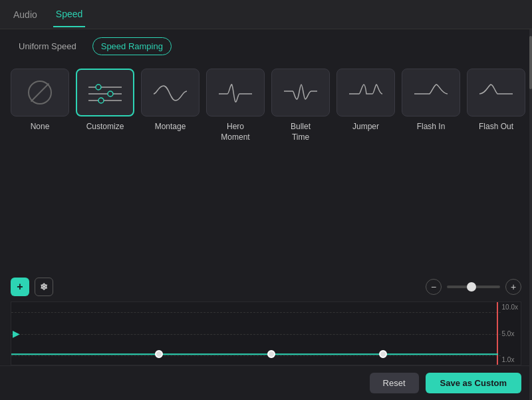  What do you see at coordinates (366, 93) in the screenshot?
I see `preset-box-jumper` at bounding box center [366, 93].